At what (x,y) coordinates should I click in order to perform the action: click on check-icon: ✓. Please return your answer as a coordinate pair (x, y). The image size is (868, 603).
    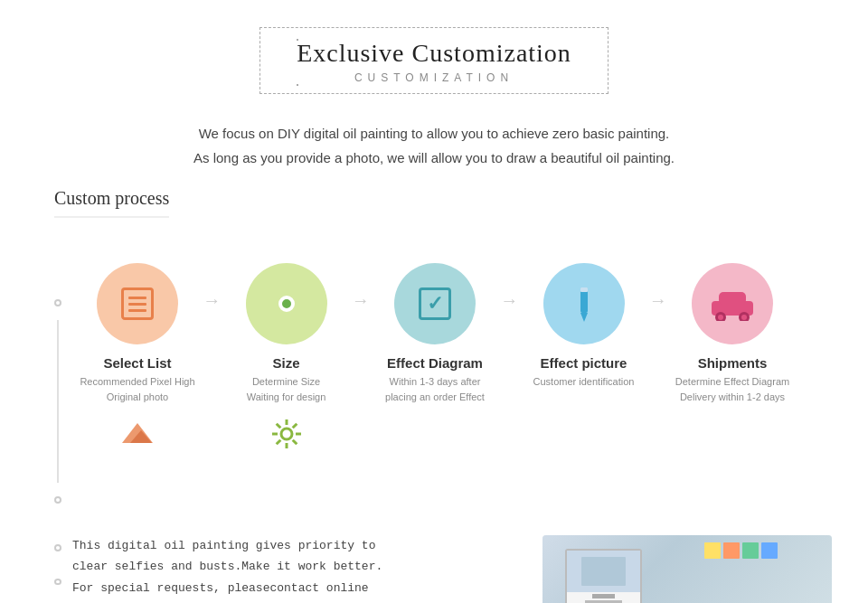
    Looking at the image, I should click on (435, 304).